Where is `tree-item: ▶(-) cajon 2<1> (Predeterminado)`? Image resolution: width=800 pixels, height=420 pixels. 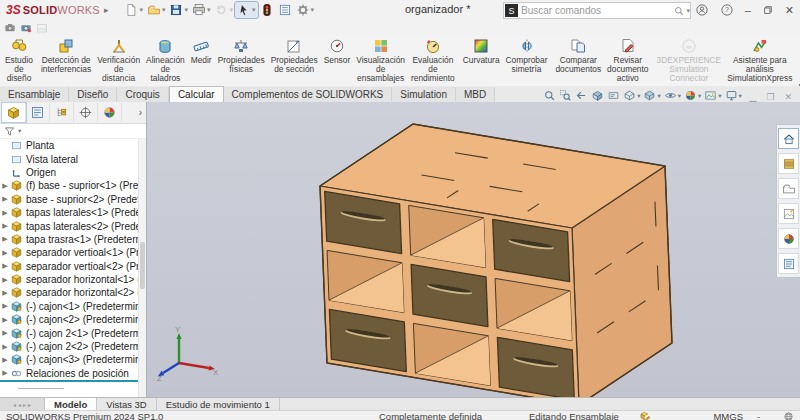
tree-item: ▶(-) cajon 2<1> (Predeterminado) is located at coordinates (70, 332).